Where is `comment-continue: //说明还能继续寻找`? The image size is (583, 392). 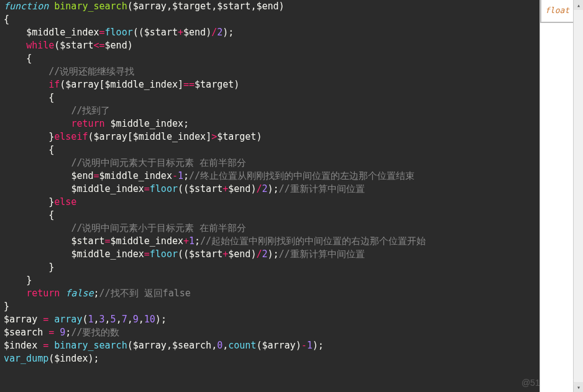 comment-continue: //说明还能继续寻找 is located at coordinates (91, 71).